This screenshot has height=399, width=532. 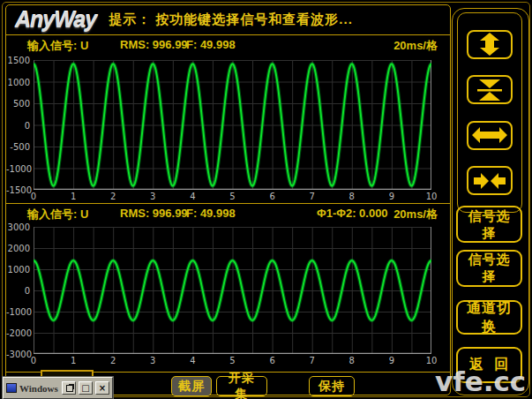 I want to click on y-axis-tick-label: 500, so click(x=18, y=104).